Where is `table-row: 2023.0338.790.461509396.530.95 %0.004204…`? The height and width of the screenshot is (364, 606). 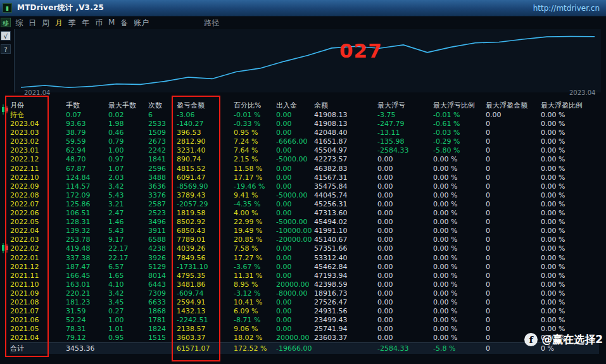
table-row: 2023.0338.790.461509396.530.95 %0.004204… is located at coordinates (305, 133).